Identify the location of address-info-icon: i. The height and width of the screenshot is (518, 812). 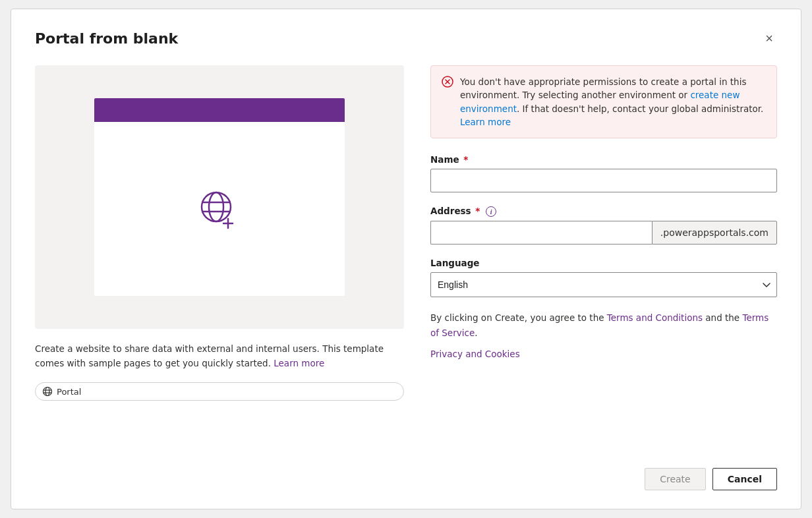
(491, 212).